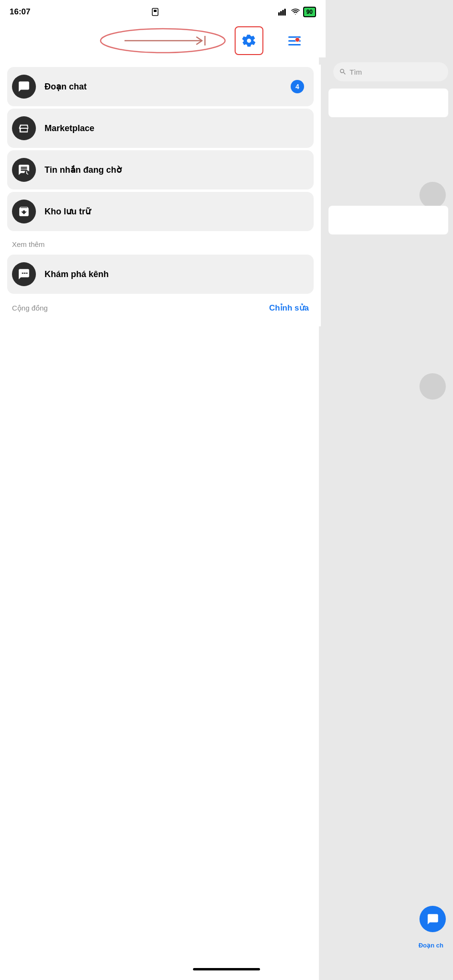 This screenshot has height=980, width=453. I want to click on chinh-sua-button: Chỉnh sửa, so click(289, 308).